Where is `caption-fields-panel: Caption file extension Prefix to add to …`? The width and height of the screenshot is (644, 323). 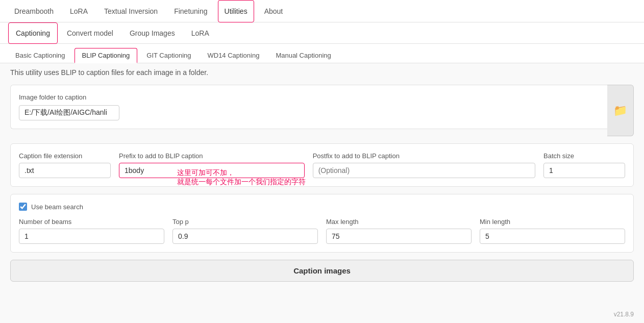 caption-fields-panel: Caption file extension Prefix to add to … is located at coordinates (322, 165).